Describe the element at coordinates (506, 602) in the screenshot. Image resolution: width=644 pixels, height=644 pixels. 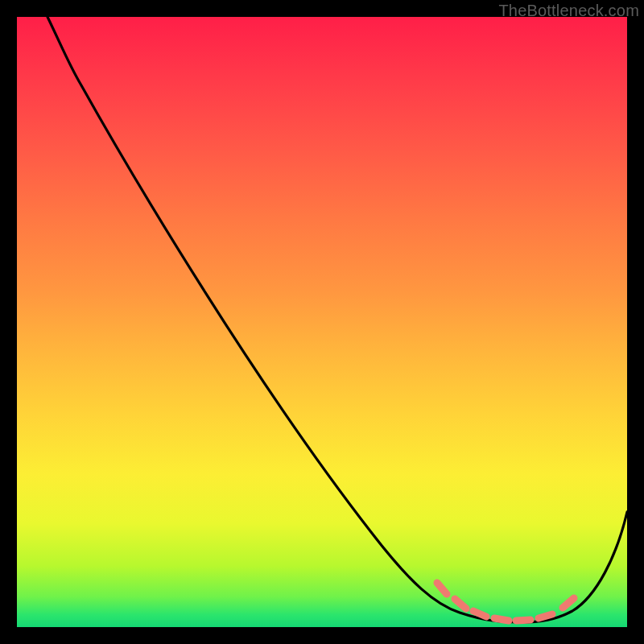
I see `highlight-markers` at that location.